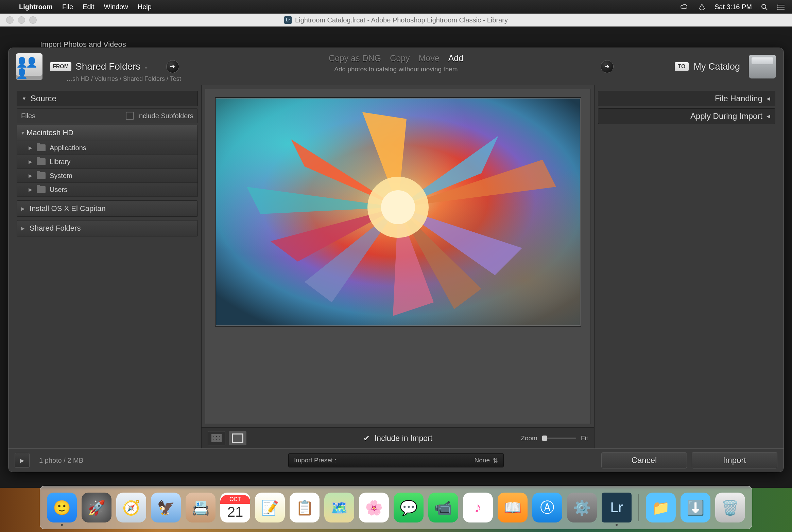  Describe the element at coordinates (238, 438) in the screenshot. I see `view-loupe-button` at that location.